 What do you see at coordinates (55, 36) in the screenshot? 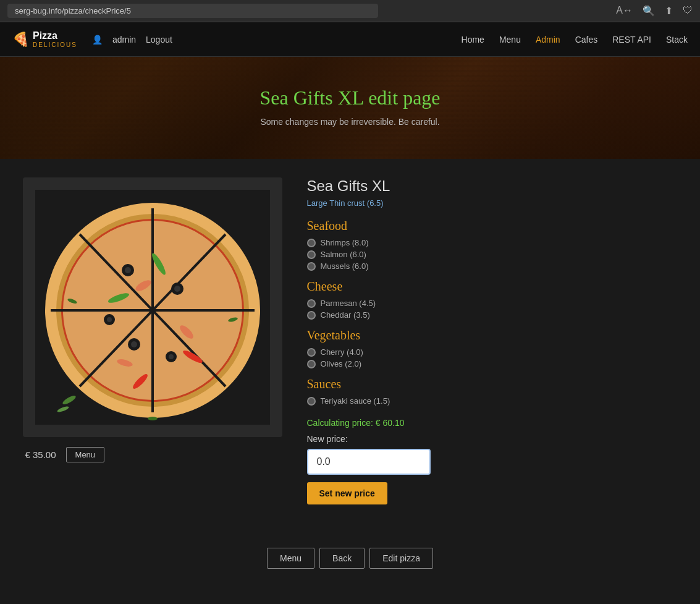
I see `logo-pizza: Pizza` at bounding box center [55, 36].